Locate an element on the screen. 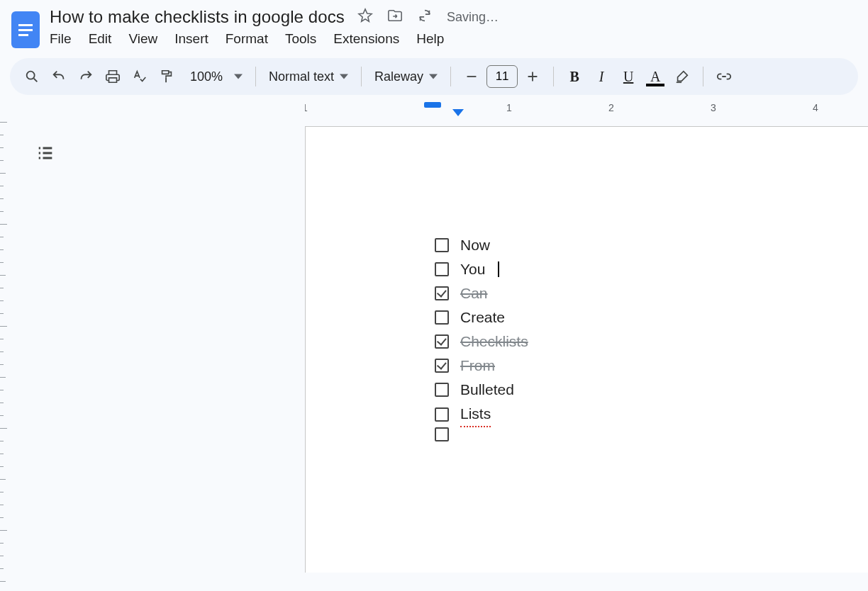 Image resolution: width=868 pixels, height=591 pixels. bold-button: B is located at coordinates (574, 77).